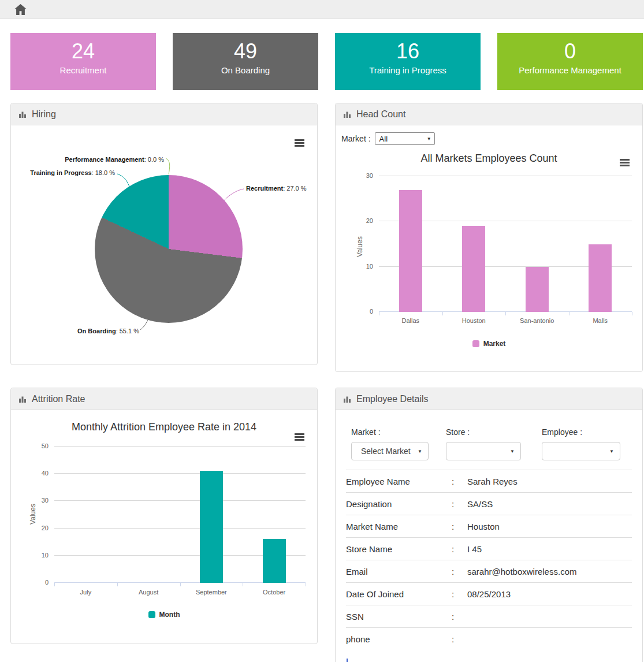 This screenshot has height=662, width=644. What do you see at coordinates (570, 61) in the screenshot?
I see `stat-card-performance-management: 0Performance Management` at bounding box center [570, 61].